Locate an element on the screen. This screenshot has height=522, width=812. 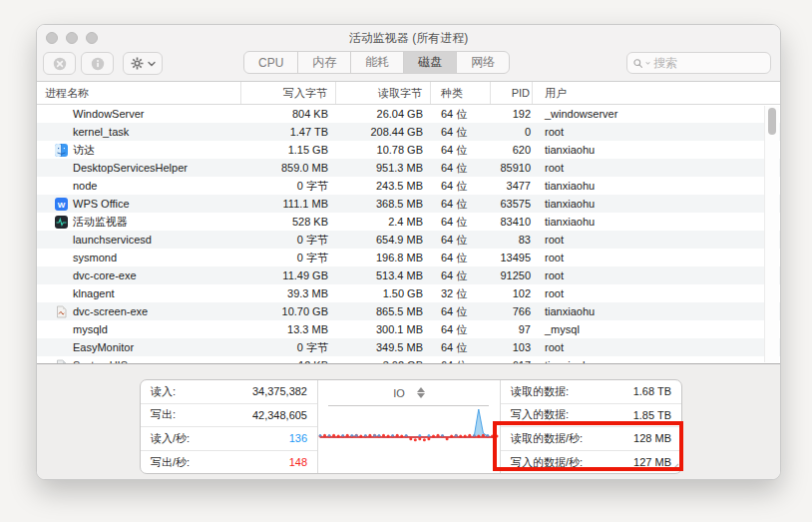
stat-label: 读入/秒: is located at coordinates (170, 439).